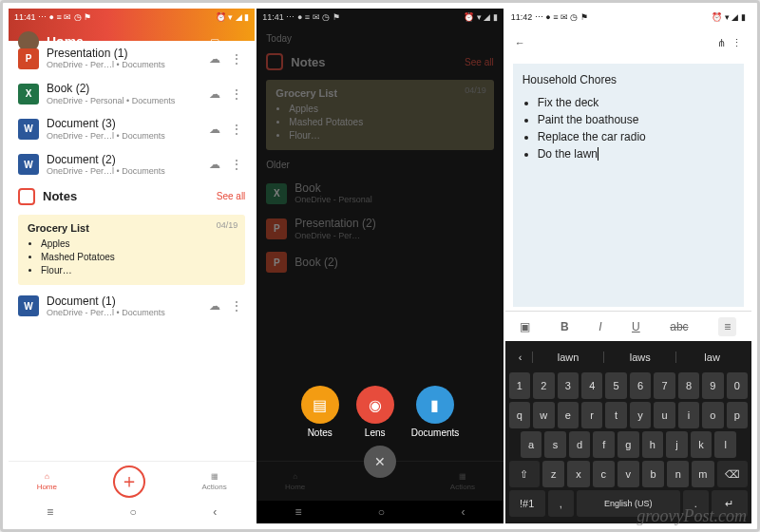  Describe the element at coordinates (560, 504) in the screenshot. I see `comma-key: ,` at that location.